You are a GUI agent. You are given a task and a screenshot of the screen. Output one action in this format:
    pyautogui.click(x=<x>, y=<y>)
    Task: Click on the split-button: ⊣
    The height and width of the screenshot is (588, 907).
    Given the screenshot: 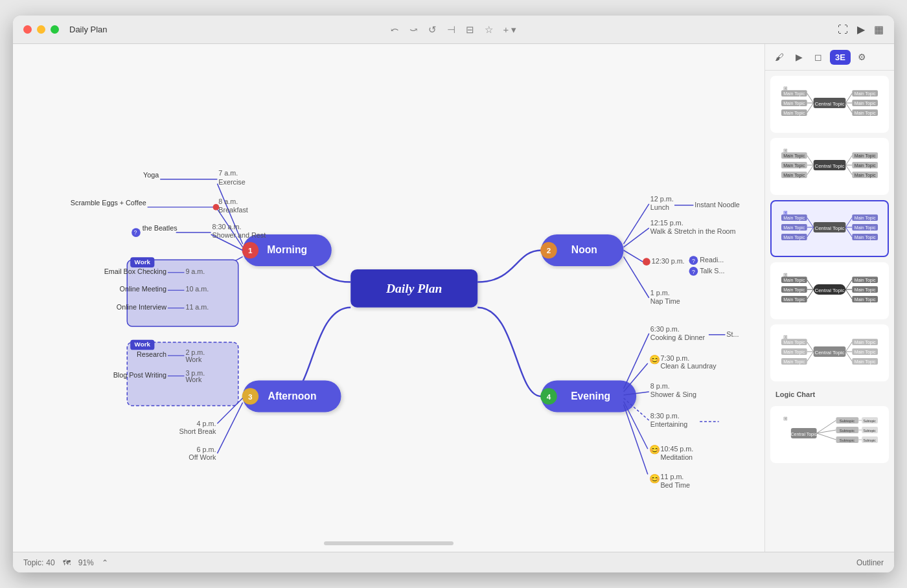 What is the action you would take?
    pyautogui.click(x=451, y=30)
    